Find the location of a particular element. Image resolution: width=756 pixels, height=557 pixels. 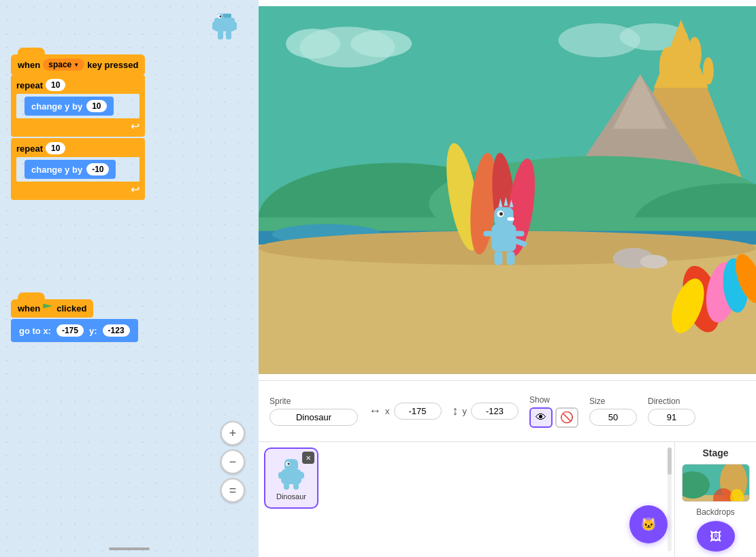

change-y-label-2: change y by is located at coordinates (57, 170).